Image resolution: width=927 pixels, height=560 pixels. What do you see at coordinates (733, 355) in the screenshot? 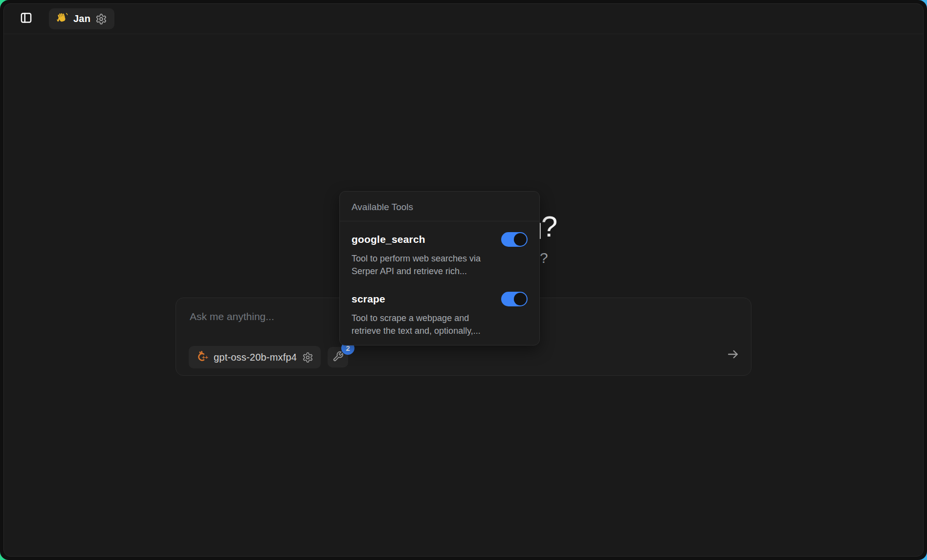
I see `arrow-right-icon` at bounding box center [733, 355].